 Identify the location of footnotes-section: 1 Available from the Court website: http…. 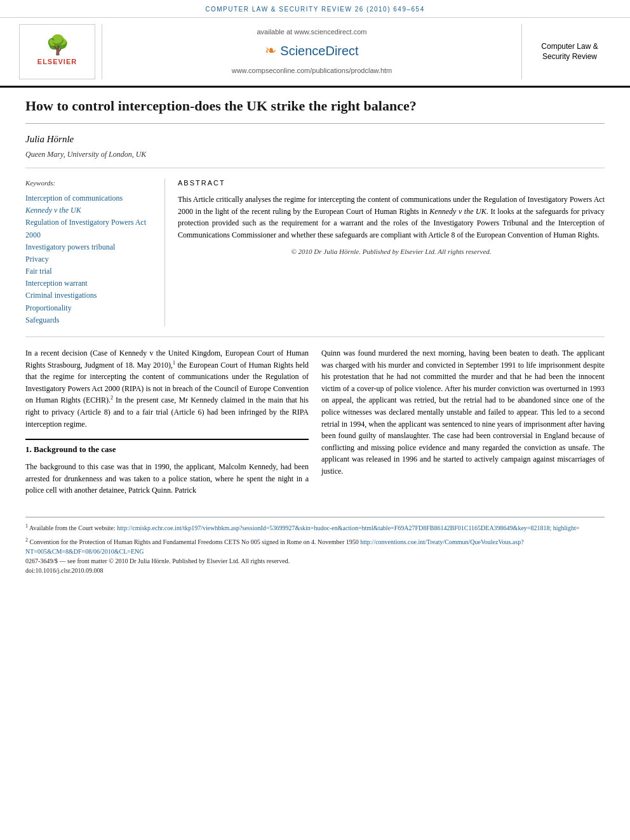
(315, 546).